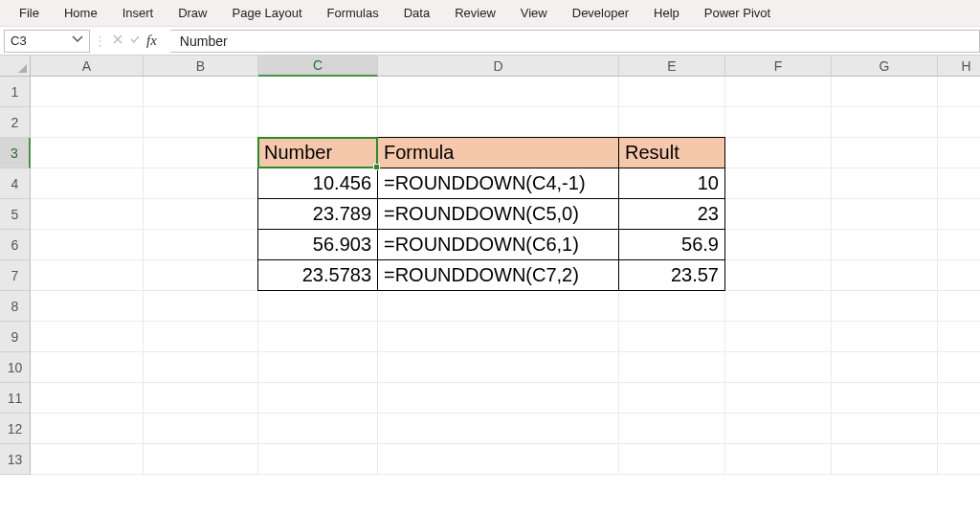 Image resolution: width=980 pixels, height=515 pixels. Describe the element at coordinates (779, 214) in the screenshot. I see `cell-F5` at that location.